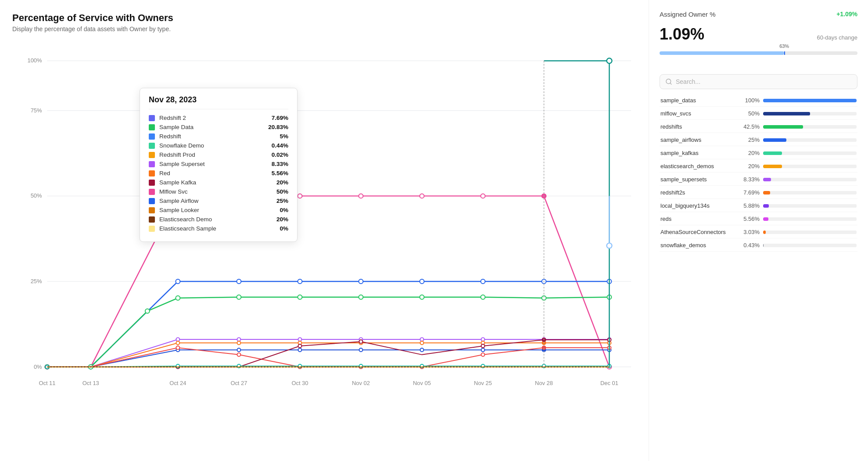 The image size is (868, 461). What do you see at coordinates (698, 219) in the screenshot?
I see `list-item-name: reds` at bounding box center [698, 219].